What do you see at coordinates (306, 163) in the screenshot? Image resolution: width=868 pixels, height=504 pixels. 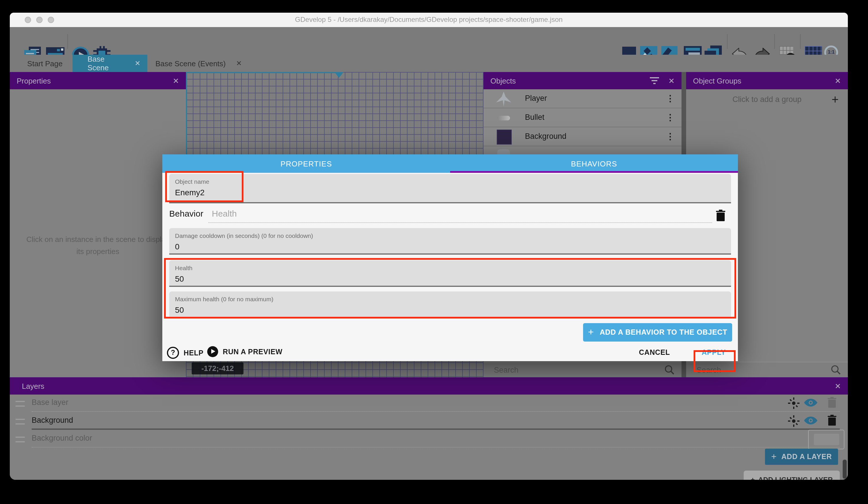 I see `dialog-tab-properties: PROPERTIES` at bounding box center [306, 163].